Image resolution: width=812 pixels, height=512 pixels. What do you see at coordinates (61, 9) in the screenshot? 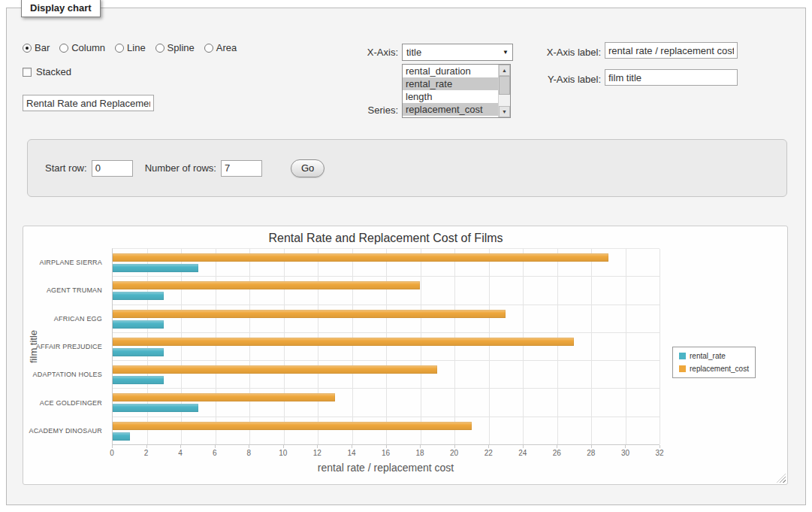
I see `fieldset-legend: Display chart` at bounding box center [61, 9].